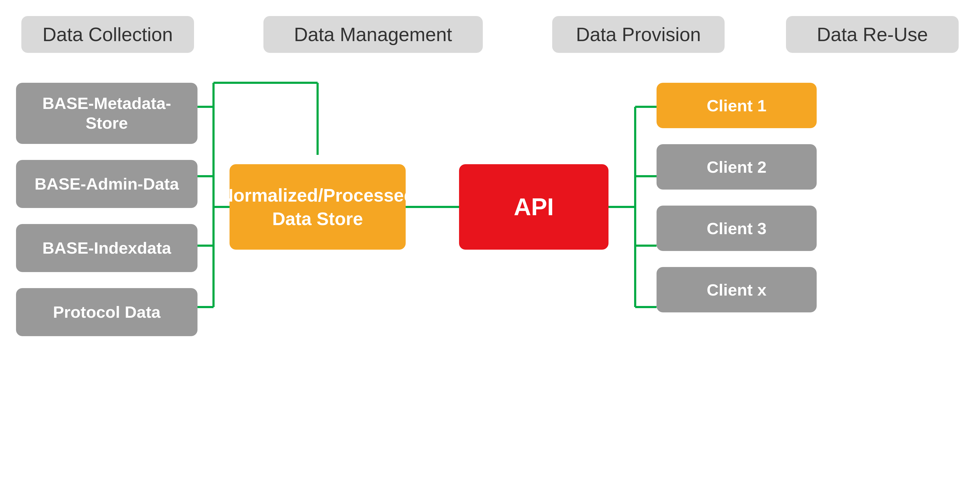 The height and width of the screenshot is (479, 980). What do you see at coordinates (107, 248) in the screenshot?
I see `source-box-base-indexdata: BASE-Indexdata` at bounding box center [107, 248].